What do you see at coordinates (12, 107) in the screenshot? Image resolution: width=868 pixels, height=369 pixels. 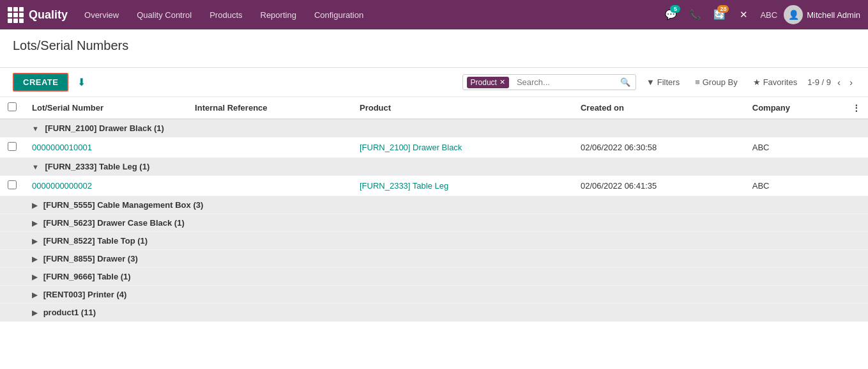 I see `select-all-checkbox` at bounding box center [12, 107].